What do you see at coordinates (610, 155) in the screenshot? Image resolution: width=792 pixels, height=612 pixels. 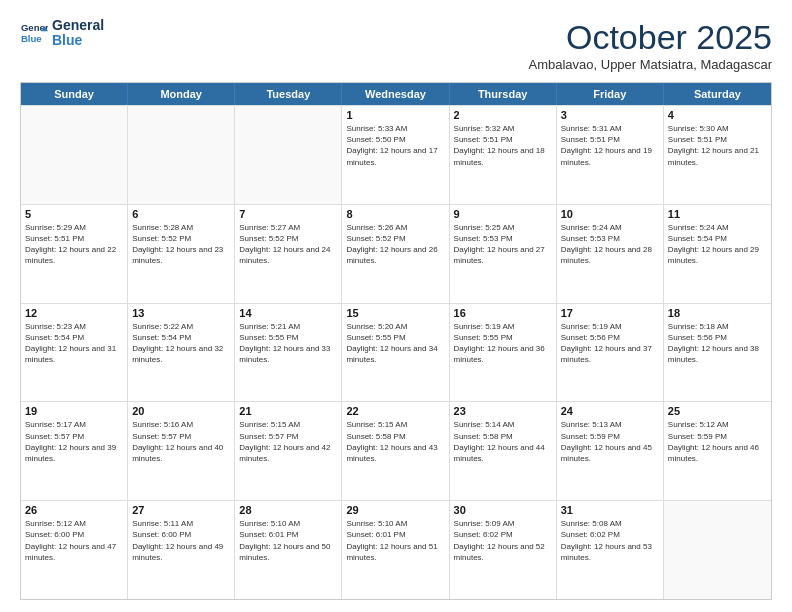 I see `cal-cell-day-3: 3Sunrise: 5:31 AM Sunset: 5:51 PM Daylig…` at bounding box center [610, 155].